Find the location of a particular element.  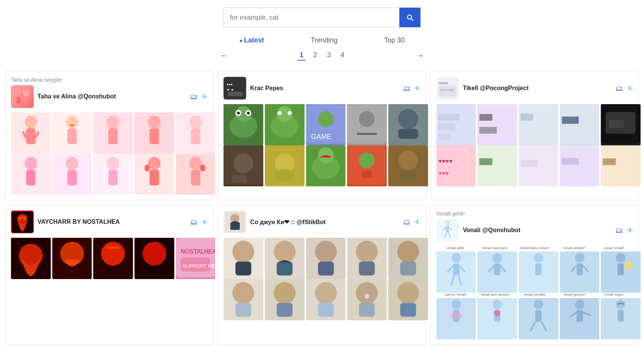

sticker-krac-3: GAME is located at coordinates (326, 125).